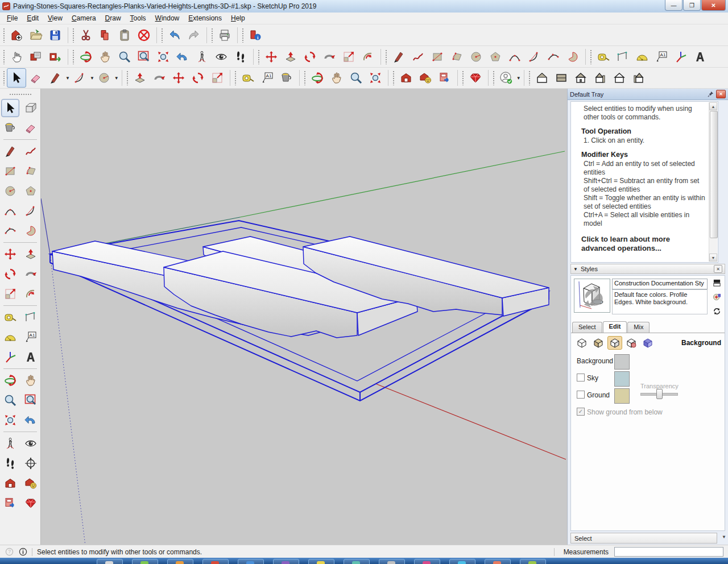  What do you see at coordinates (10, 274) in the screenshot?
I see `rotate-tool-button` at bounding box center [10, 274].